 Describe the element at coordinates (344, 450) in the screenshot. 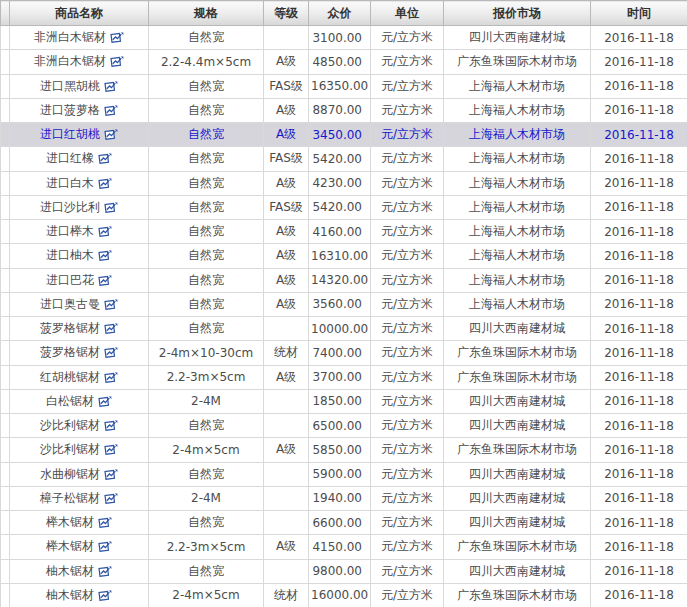

I see `table-row: 沙比利锯材2-4m×5cmA级5850.00元/立方米广东鱼珠国际木材市场201…` at that location.